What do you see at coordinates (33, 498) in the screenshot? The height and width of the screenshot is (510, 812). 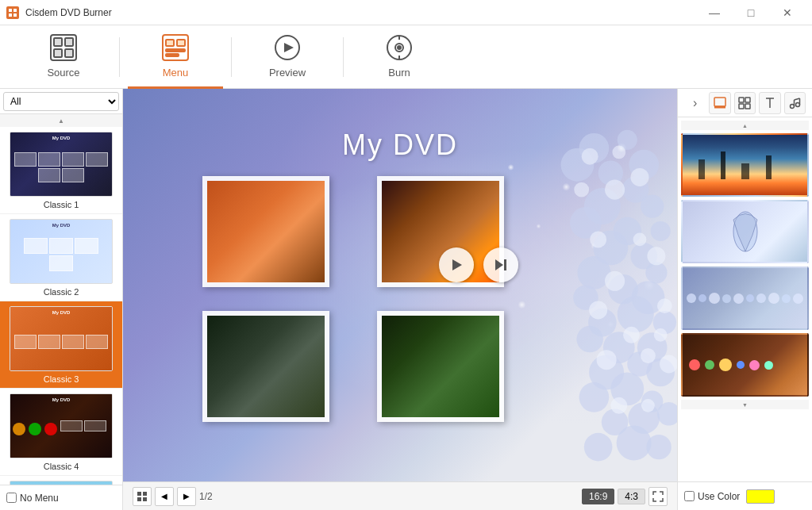 I see `no-menu-label: No Menu` at bounding box center [33, 498].